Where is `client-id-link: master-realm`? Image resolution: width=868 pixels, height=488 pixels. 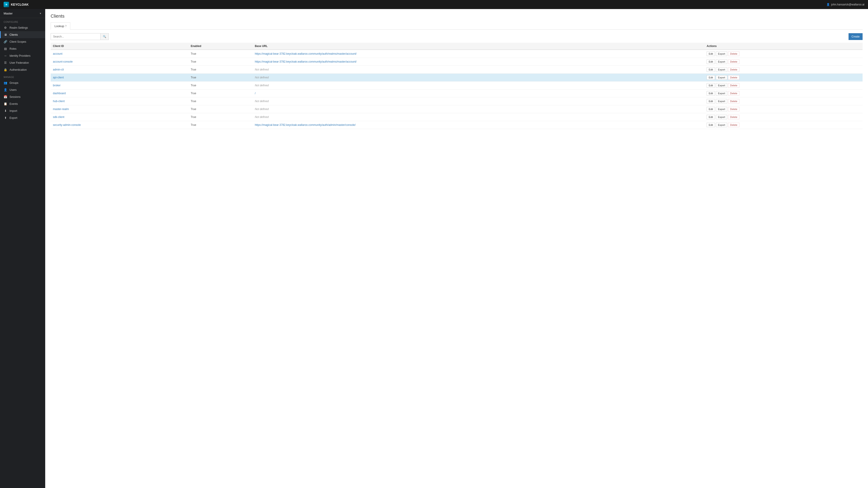
client-id-link: master-realm is located at coordinates (61, 109).